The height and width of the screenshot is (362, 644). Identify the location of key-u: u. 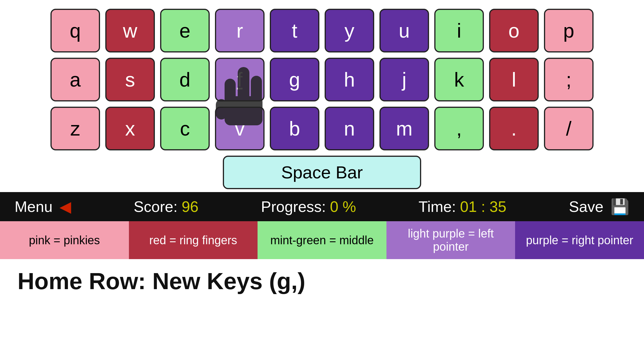
(404, 31).